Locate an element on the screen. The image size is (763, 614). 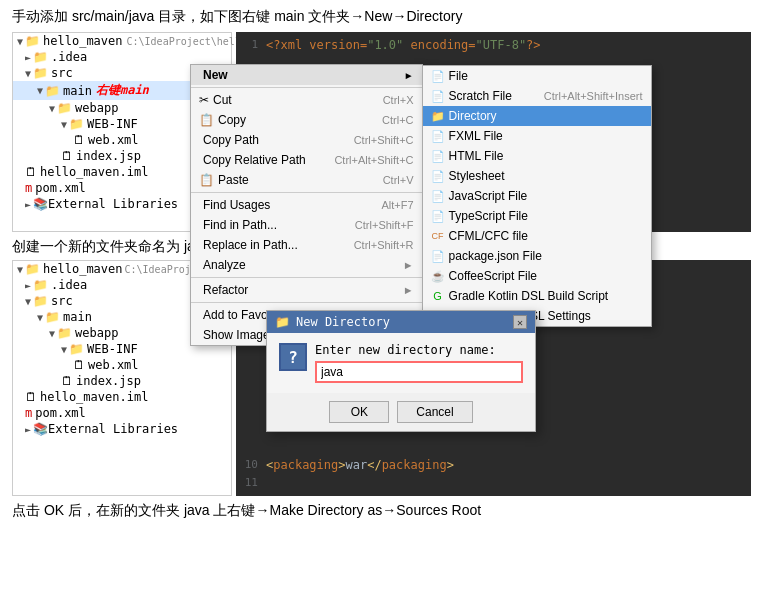
idea-label: .idea is located at coordinates (69, 57).